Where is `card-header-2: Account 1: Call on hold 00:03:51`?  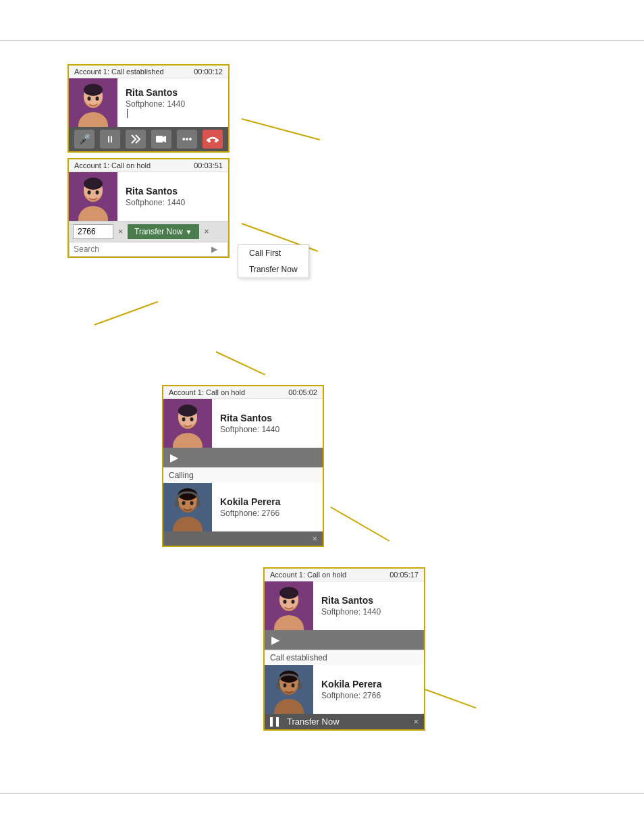
card-header-2: Account 1: Call on hold 00:03:51 is located at coordinates (149, 166).